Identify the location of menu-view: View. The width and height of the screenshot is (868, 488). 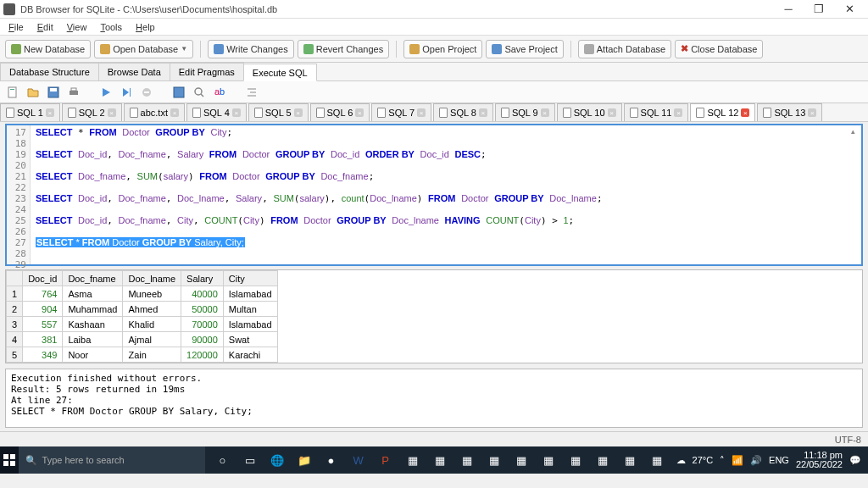
(77, 27).